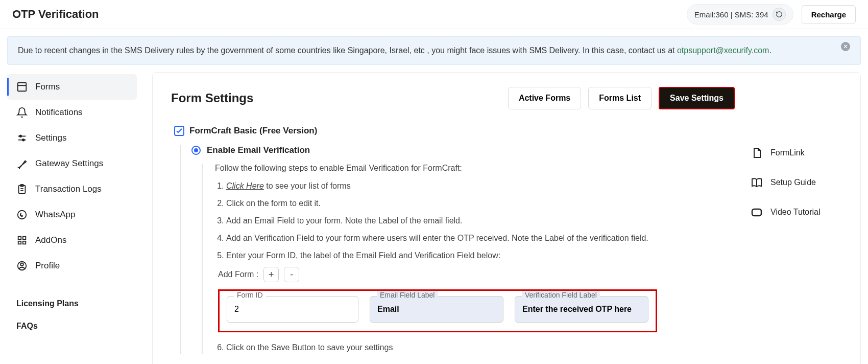 Image resolution: width=868 pixels, height=364 pixels. I want to click on form-id-legend: Form ID, so click(250, 295).